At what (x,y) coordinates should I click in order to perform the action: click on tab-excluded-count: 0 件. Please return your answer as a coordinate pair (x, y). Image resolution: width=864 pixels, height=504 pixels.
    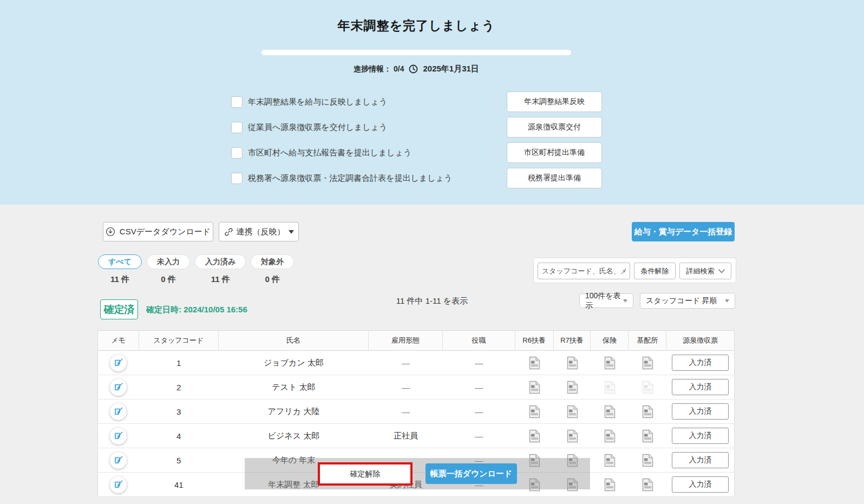
    Looking at the image, I should click on (273, 279).